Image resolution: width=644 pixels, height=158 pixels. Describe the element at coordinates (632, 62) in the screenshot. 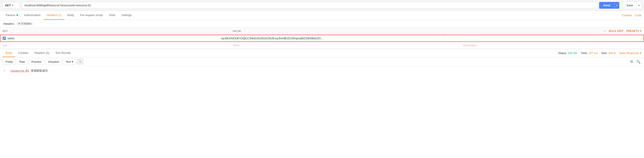

I see `copy-icon: ⧉` at that location.